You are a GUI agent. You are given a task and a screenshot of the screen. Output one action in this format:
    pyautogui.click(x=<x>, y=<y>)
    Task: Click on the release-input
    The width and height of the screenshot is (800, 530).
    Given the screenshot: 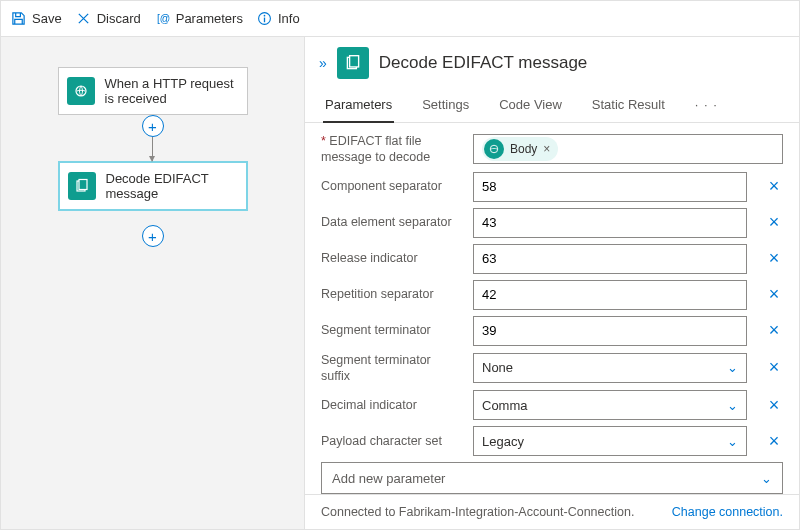 What is the action you would take?
    pyautogui.click(x=610, y=259)
    